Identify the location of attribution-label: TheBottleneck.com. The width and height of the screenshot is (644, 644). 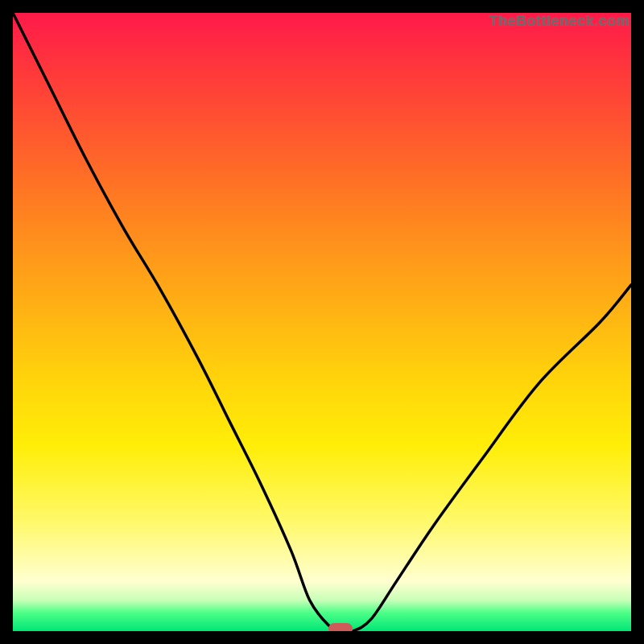
(559, 21).